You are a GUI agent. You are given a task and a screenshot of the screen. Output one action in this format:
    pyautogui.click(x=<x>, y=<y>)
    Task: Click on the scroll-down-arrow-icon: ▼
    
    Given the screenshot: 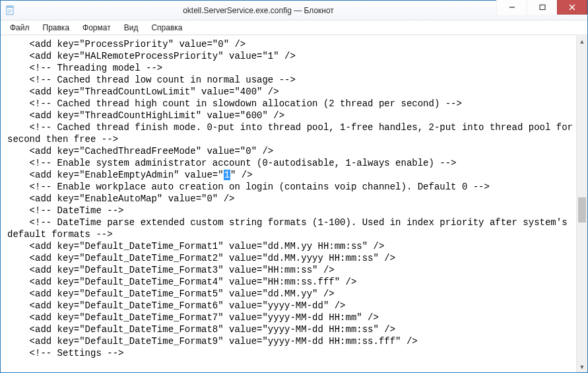 What is the action you would take?
    pyautogui.click(x=582, y=367)
    